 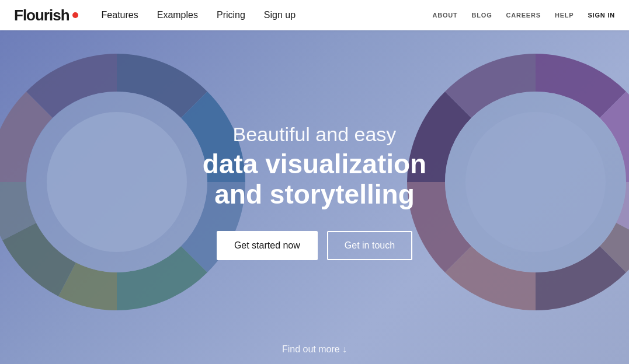 I want to click on nav-about: About, so click(x=445, y=15).